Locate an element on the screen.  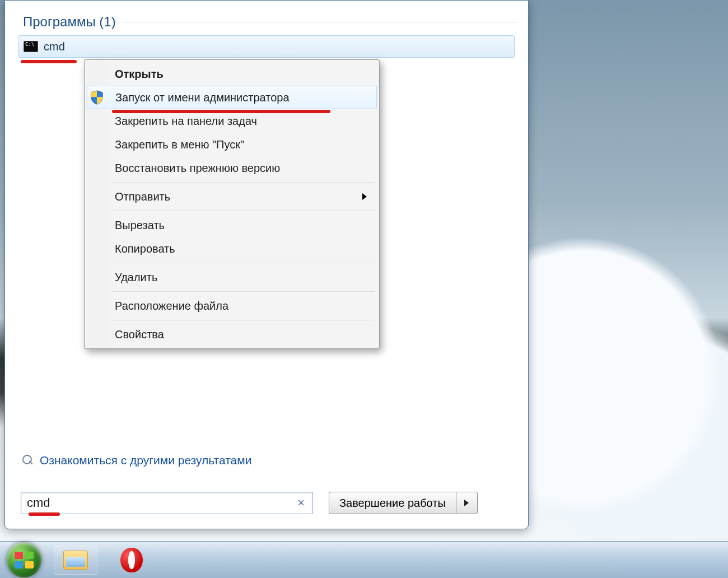
context-menu-item: Вырезать is located at coordinates (232, 225).